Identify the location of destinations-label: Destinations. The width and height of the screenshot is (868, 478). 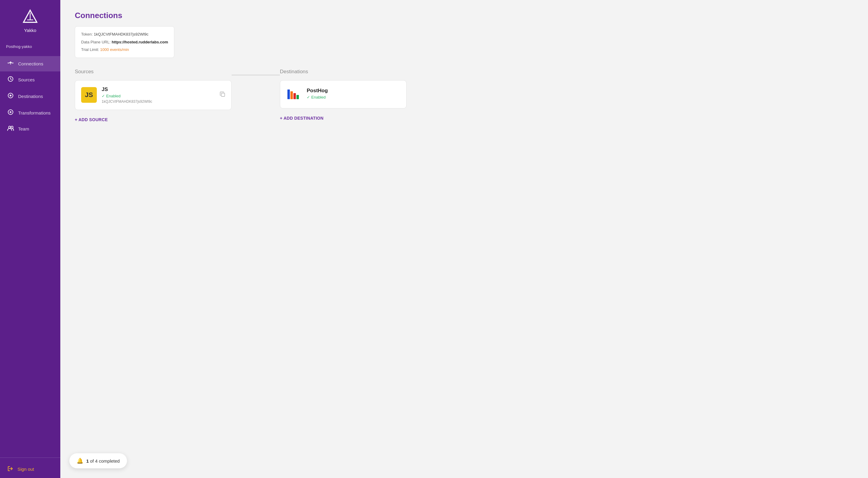
(31, 96).